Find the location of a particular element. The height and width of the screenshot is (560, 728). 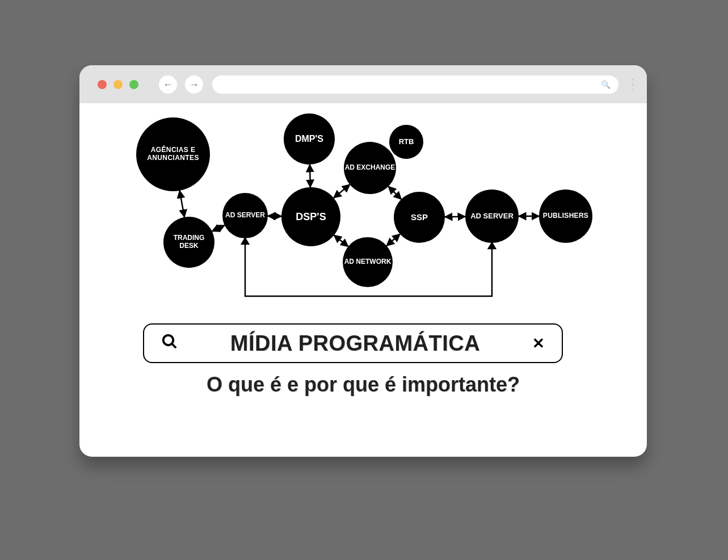

node-ad-exchange: AD EXCHANGE is located at coordinates (370, 168).